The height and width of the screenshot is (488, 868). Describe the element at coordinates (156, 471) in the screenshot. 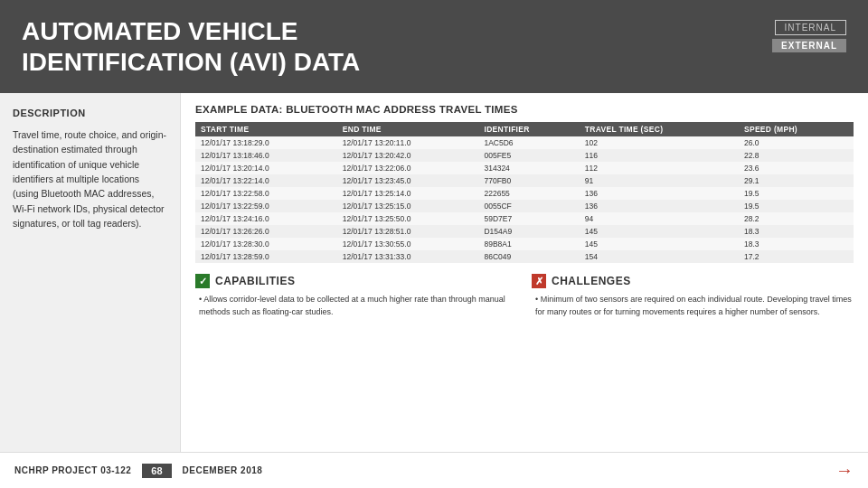

I see `page-number: 68` at that location.